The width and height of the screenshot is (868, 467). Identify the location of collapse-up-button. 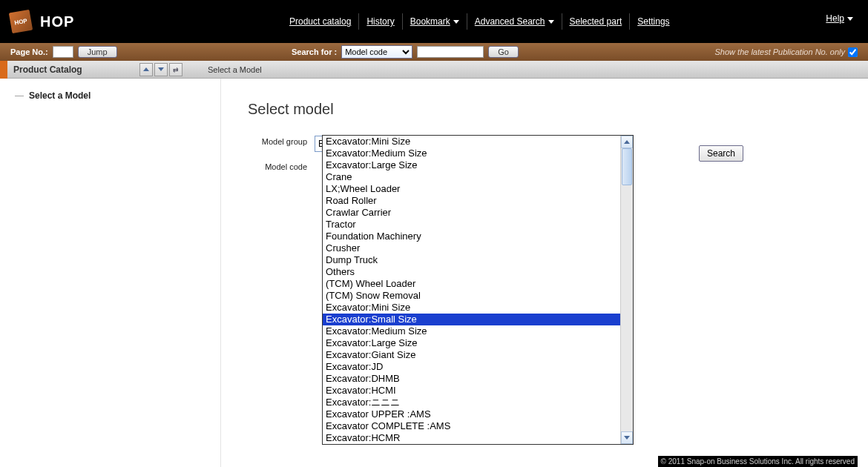
(146, 70).